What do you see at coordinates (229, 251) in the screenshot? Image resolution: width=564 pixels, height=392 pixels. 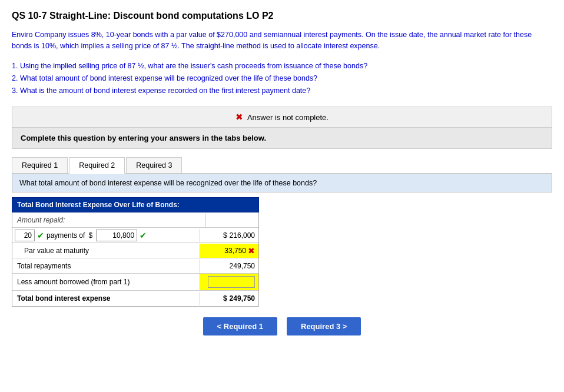 I see `par-value-cell: 33,750 ✖` at bounding box center [229, 251].